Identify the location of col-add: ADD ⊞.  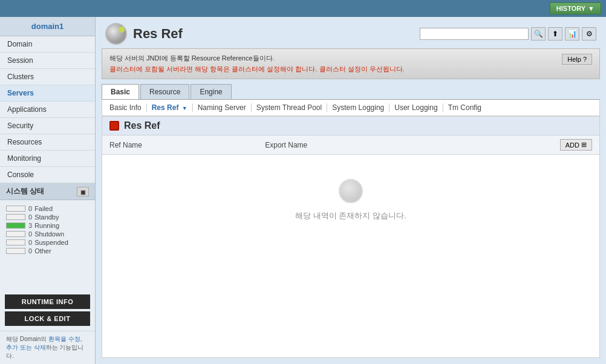
(523, 145).